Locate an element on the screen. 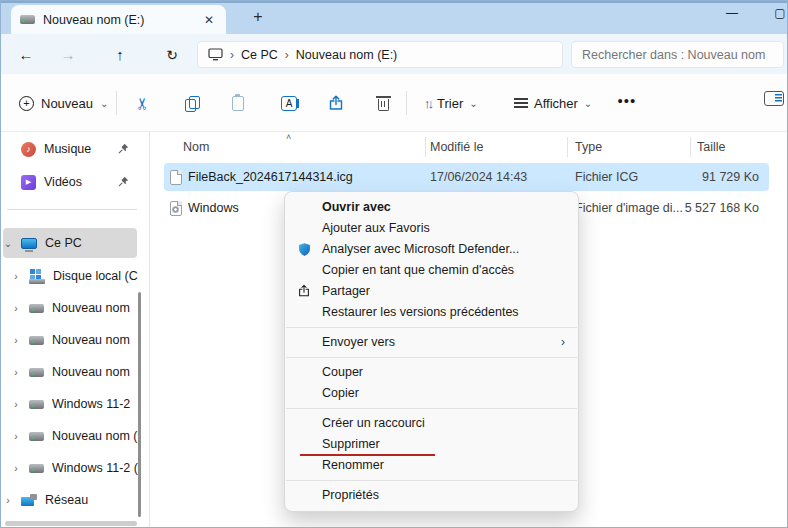 This screenshot has height=528, width=788. sidebar-item-label: Ce PC is located at coordinates (64, 243).